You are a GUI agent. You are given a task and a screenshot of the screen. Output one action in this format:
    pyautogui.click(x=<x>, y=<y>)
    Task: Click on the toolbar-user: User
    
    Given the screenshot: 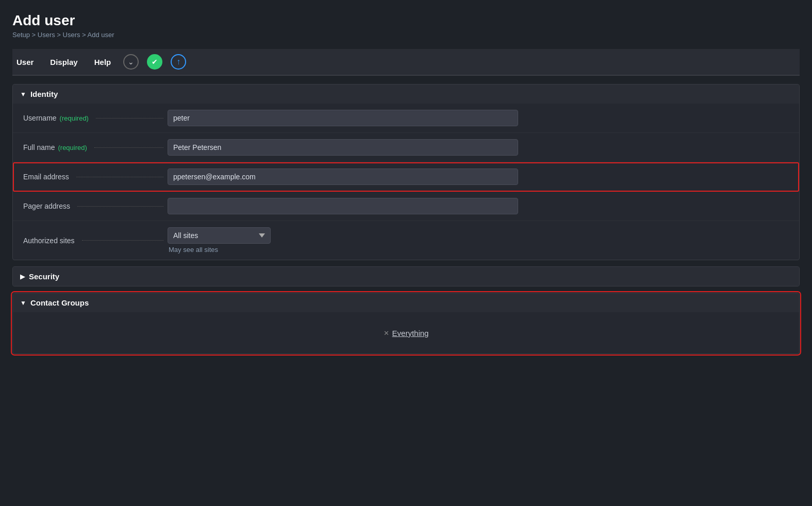 What is the action you would take?
    pyautogui.click(x=25, y=62)
    